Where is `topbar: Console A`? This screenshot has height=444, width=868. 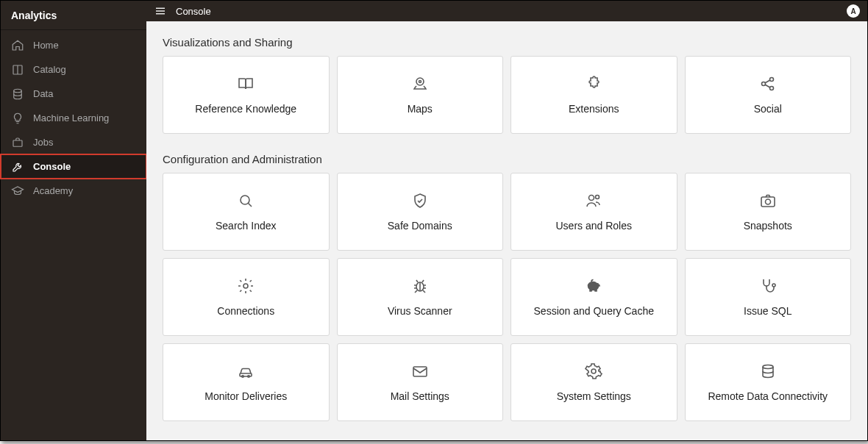
topbar: Console A is located at coordinates (507, 11).